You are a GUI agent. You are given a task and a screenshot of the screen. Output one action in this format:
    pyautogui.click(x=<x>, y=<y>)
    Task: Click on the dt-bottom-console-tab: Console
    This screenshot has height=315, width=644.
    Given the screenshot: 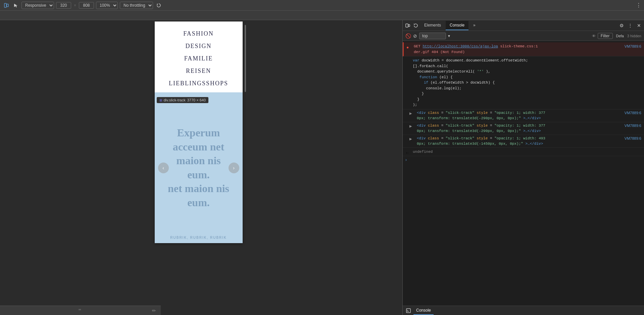 What is the action you would take?
    pyautogui.click(x=424, y=310)
    